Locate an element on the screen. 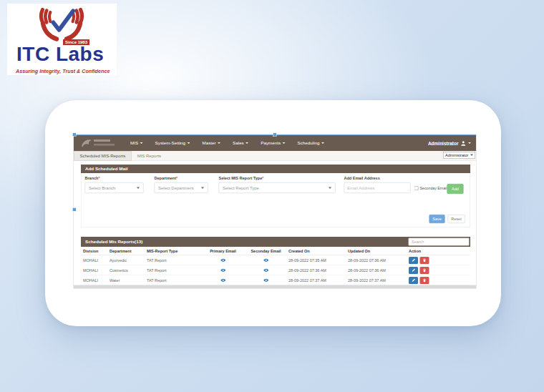 This screenshot has width=544, height=392. user-menu: Administrator is located at coordinates (450, 143).